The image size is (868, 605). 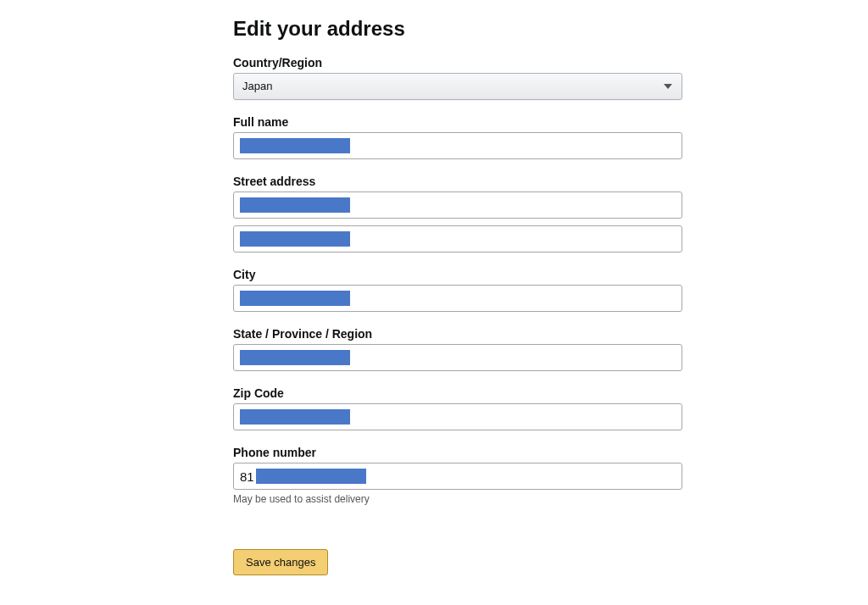 I want to click on full-name-input, so click(x=458, y=146).